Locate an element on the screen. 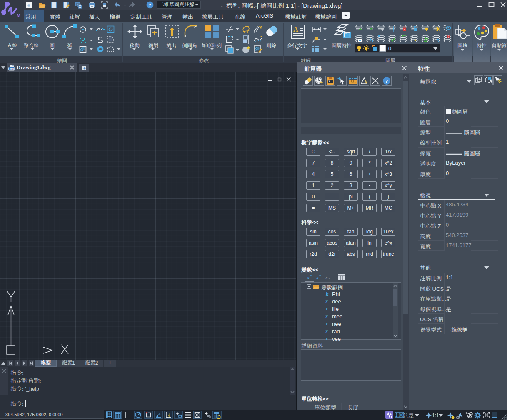 The height and width of the screenshot is (420, 507). svg-text: A is located at coordinates (296, 29).